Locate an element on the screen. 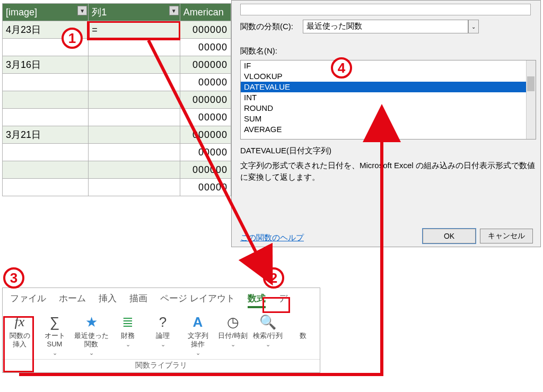  ribbon-button-label: 数 is located at coordinates (303, 336).